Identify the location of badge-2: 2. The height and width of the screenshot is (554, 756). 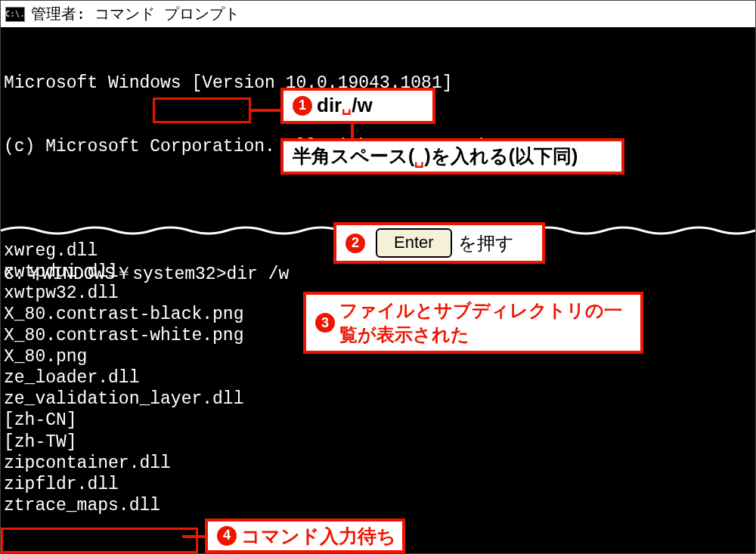
(355, 243).